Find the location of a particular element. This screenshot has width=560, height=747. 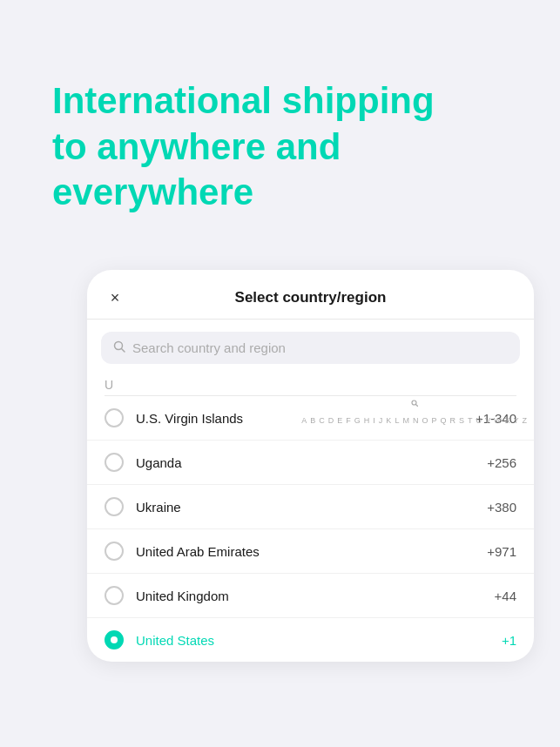

alpha-letter: V is located at coordinates (488, 421).